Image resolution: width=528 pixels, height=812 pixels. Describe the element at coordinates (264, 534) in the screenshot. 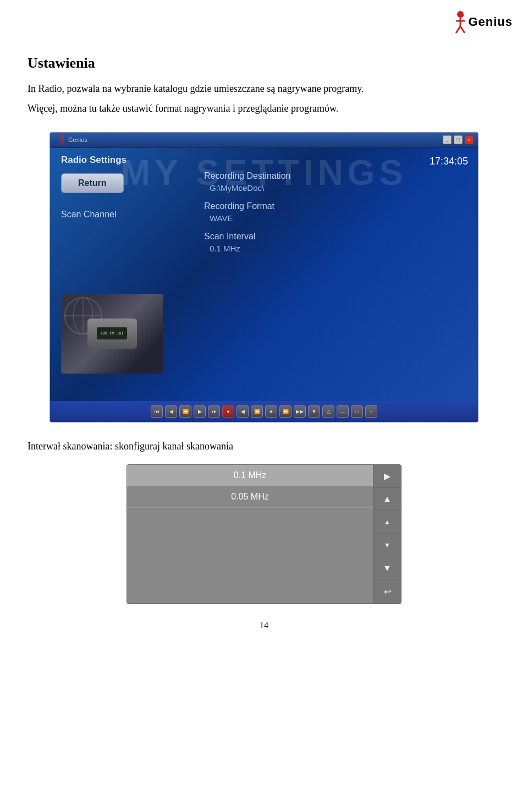

I see `scan-interval-widget: 0.1 MHz 0.05 MHz ▶ ▲ ▲ ▼ ▼ ↩` at that location.